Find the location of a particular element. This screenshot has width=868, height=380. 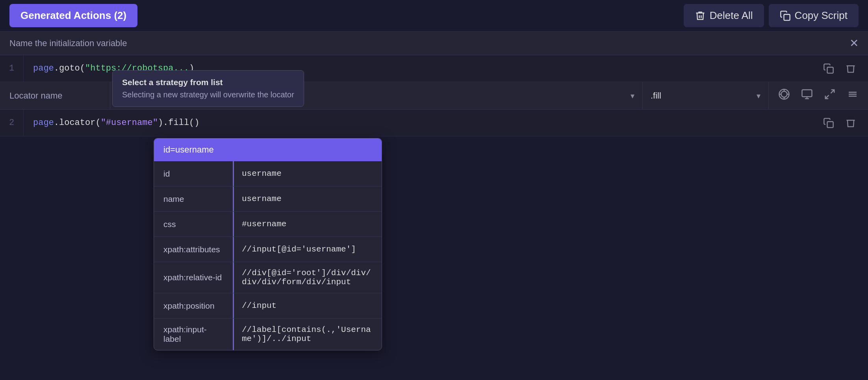

dropdown-header: id=username is located at coordinates (268, 150).